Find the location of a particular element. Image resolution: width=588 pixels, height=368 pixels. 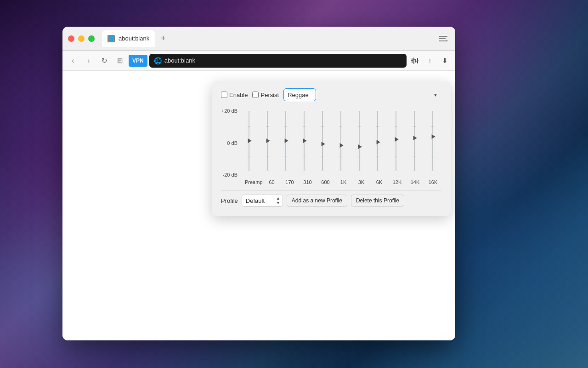

freq-label-preamp: Preamp is located at coordinates (254, 182).